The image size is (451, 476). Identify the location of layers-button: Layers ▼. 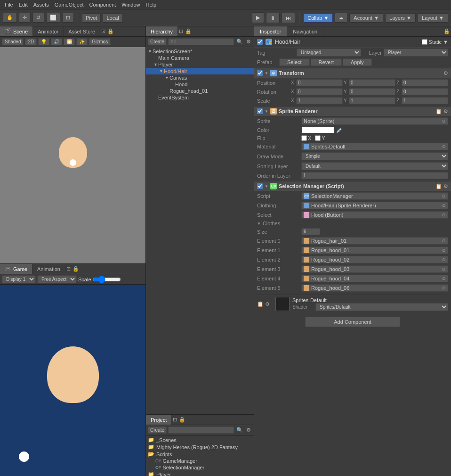
(400, 18).